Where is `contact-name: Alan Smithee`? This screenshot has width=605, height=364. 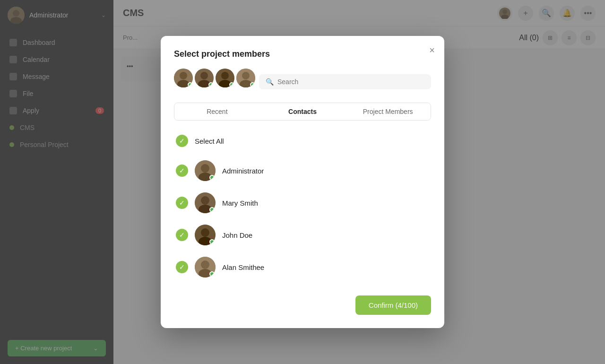 contact-name: Alan Smithee is located at coordinates (243, 268).